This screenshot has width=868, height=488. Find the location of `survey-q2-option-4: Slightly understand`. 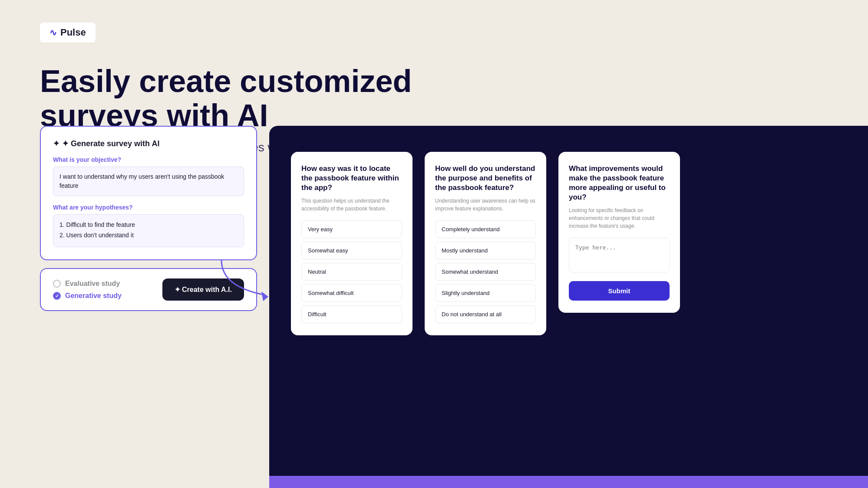

survey-q2-option-4: Slightly understand is located at coordinates (485, 293).